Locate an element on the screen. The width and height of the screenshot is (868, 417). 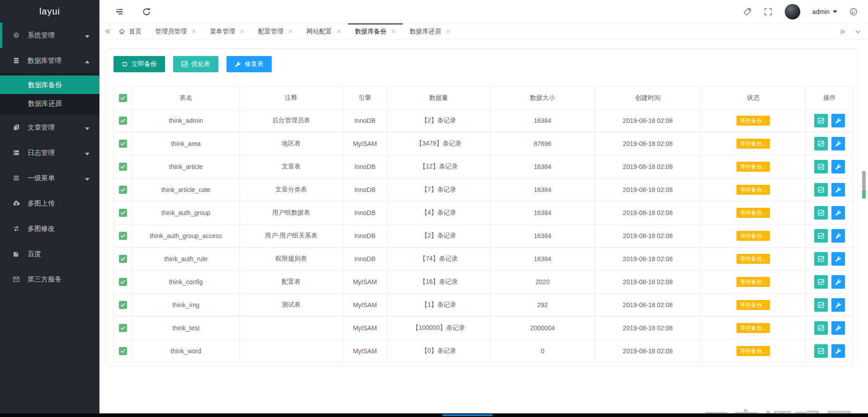
sidebar-subitem-db-restore: 数据库还原 is located at coordinates (50, 103).